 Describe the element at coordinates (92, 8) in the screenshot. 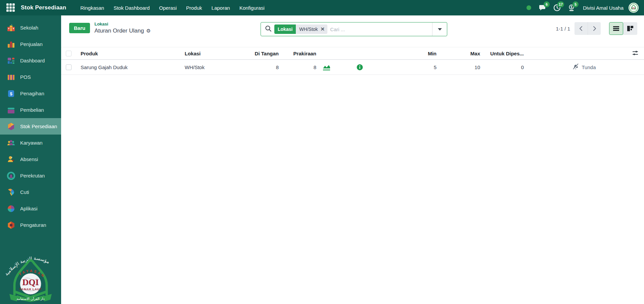

I see `menu-ringkasan: Ringkasan` at that location.